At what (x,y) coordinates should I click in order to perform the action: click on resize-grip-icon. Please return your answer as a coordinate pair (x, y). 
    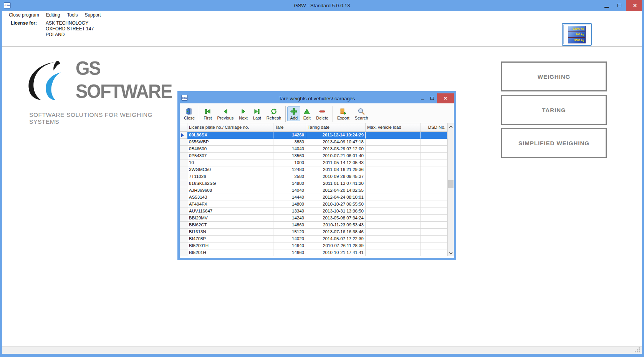
    Looking at the image, I should click on (639, 352).